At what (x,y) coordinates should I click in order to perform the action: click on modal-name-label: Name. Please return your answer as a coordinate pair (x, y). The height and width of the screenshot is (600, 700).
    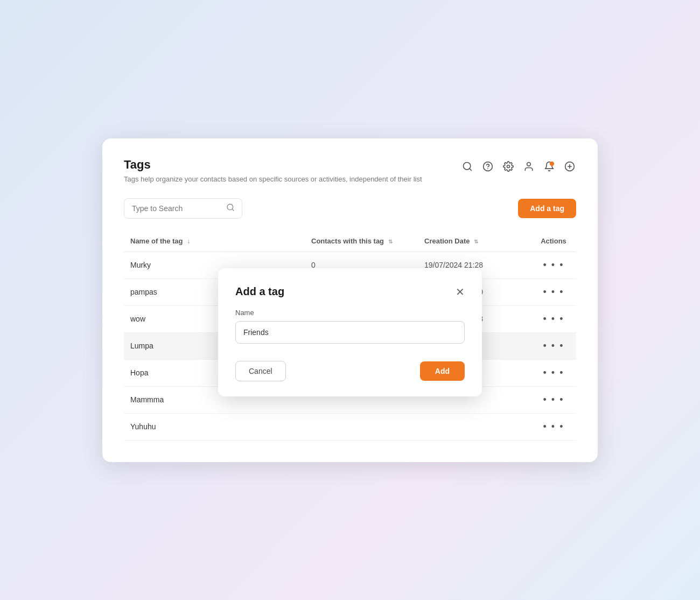
    Looking at the image, I should click on (350, 312).